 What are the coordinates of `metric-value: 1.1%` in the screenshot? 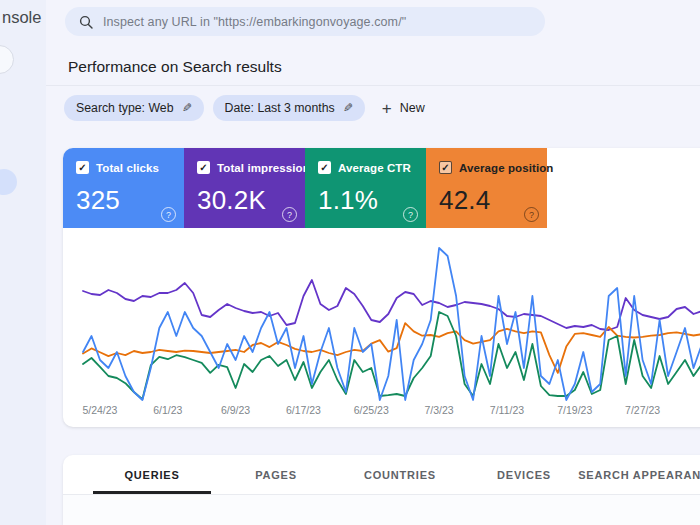 It's located at (348, 200).